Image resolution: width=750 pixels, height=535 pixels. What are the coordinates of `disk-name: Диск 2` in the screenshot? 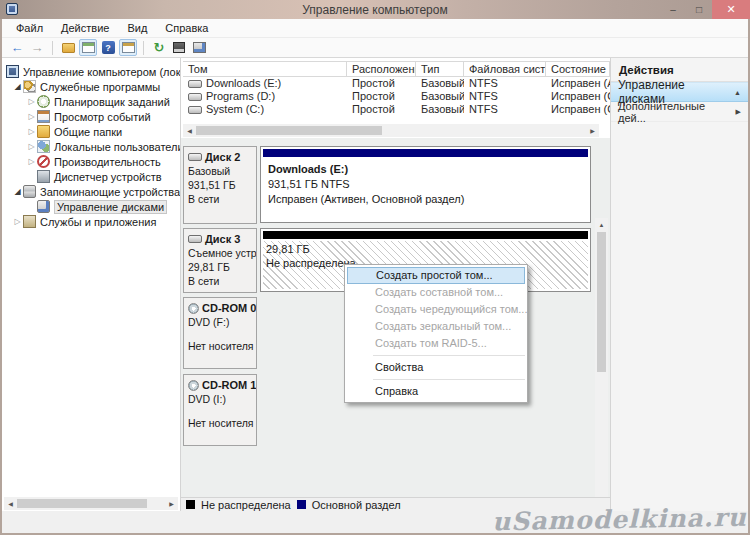 It's located at (222, 157).